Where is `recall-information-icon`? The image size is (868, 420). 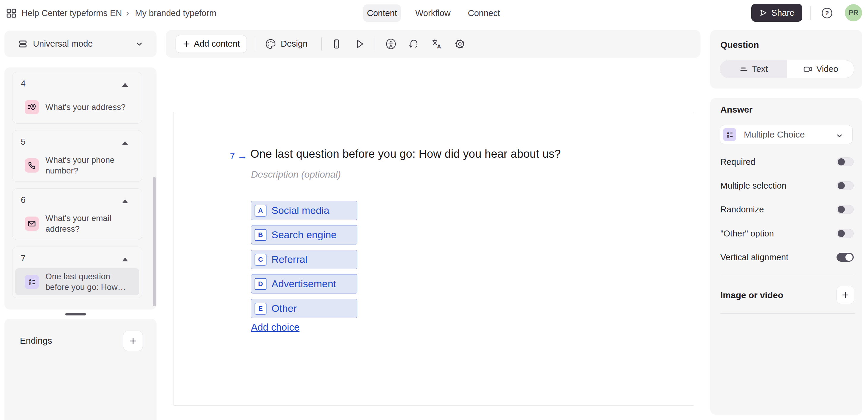
recall-information-icon is located at coordinates (414, 44).